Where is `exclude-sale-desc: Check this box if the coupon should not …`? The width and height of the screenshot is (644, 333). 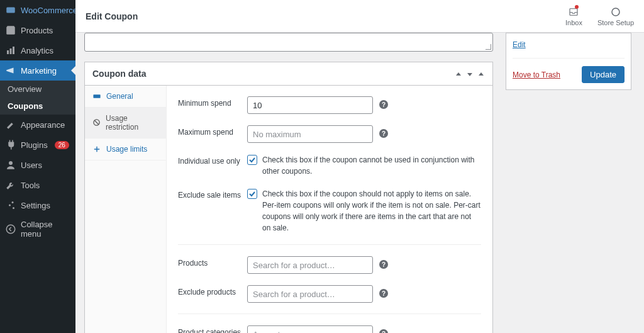 exclude-sale-desc: Check this box if the coupon should not … is located at coordinates (372, 211).